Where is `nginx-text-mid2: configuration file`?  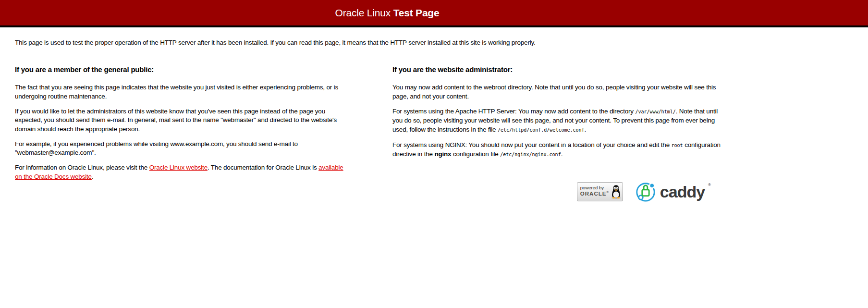 nginx-text-mid2: configuration file is located at coordinates (476, 154).